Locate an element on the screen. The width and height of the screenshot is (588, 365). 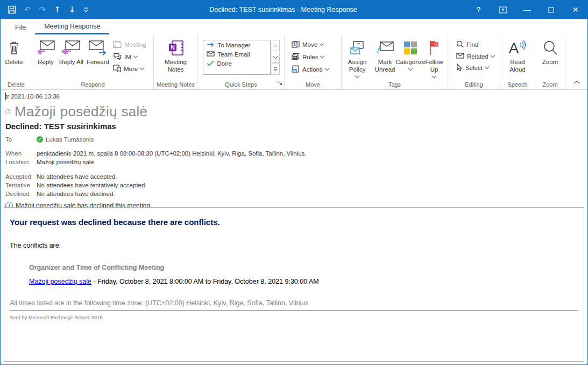
quick-steps-dialog-launcher is located at coordinates (280, 83).